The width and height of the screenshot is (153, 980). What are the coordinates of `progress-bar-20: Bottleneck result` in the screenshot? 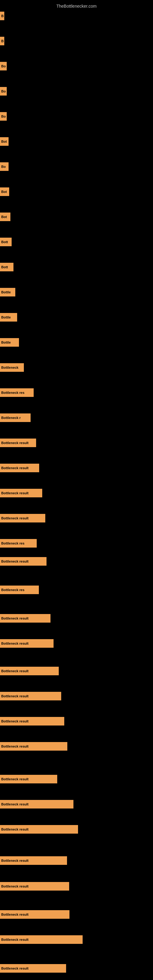 It's located at (21, 493).